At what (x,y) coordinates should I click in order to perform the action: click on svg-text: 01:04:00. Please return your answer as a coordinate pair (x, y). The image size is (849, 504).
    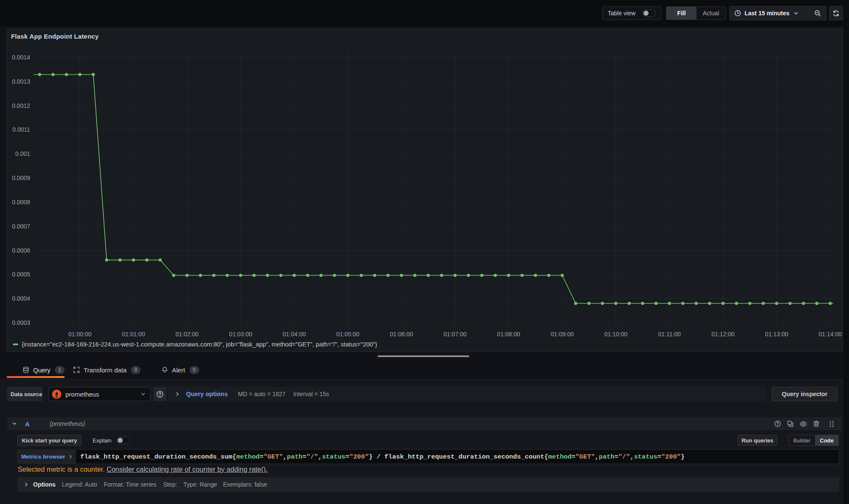
    Looking at the image, I should click on (295, 334).